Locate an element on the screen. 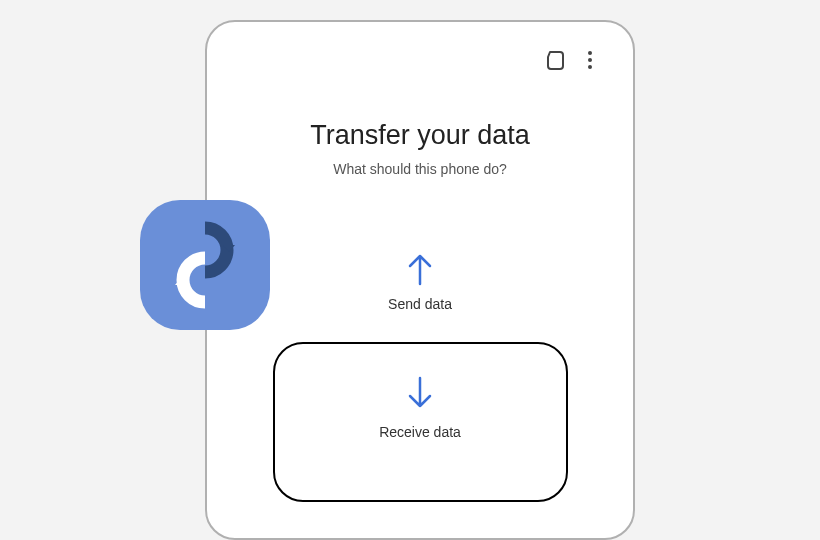 This screenshot has width=820, height=540. page-subtitle: What should this phone do? is located at coordinates (420, 169).